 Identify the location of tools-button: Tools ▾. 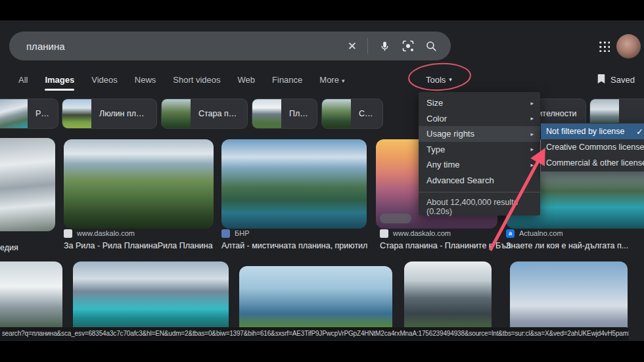
(439, 79).